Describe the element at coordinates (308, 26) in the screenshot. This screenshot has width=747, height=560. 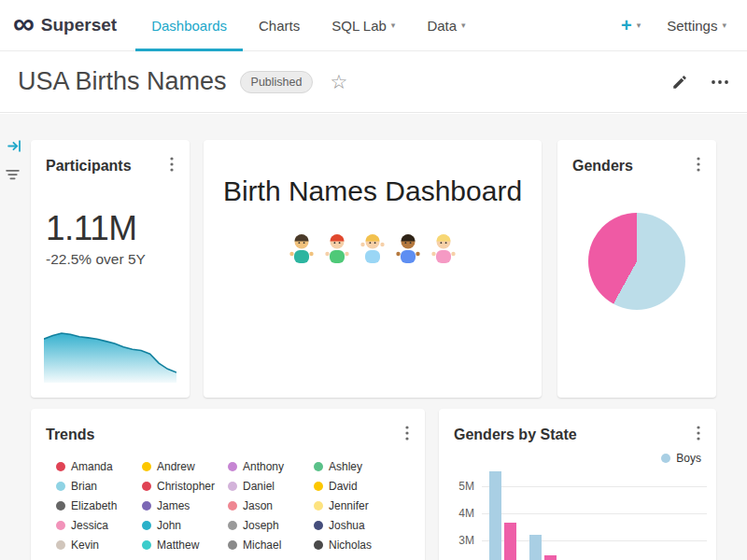
I see `main-nav: DashboardsChartsSQL Lab▾Data▾` at that location.